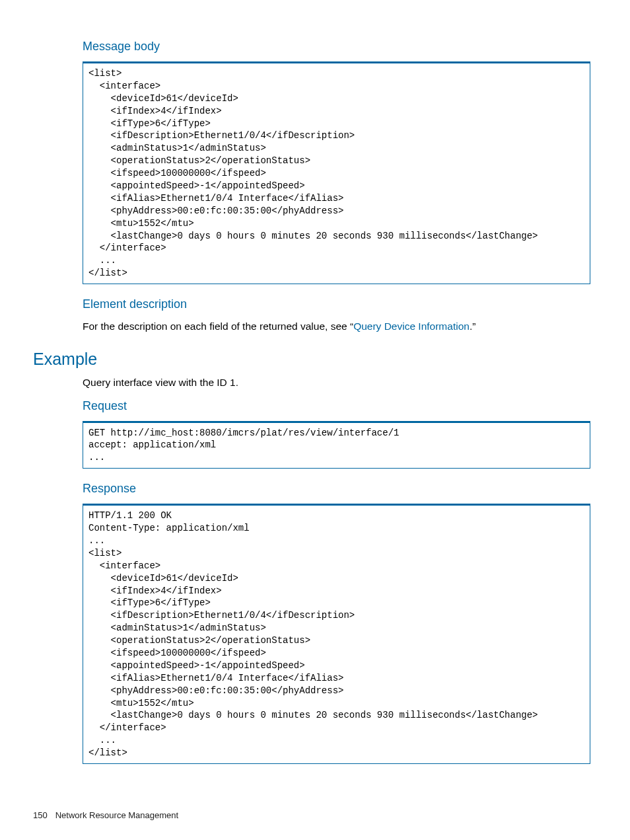 The image size is (630, 840). I want to click on element-description-prefix: For the description on each field of the…, so click(218, 326).